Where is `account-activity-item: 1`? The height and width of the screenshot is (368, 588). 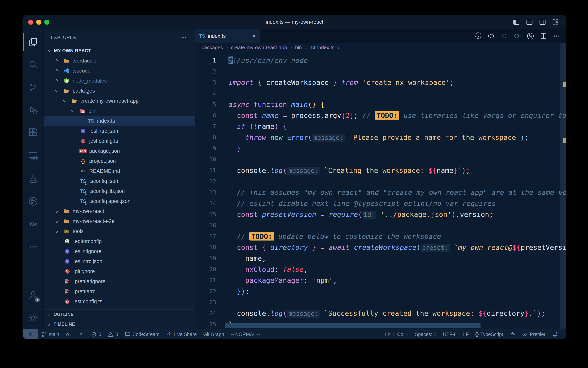 account-activity-item: 1 is located at coordinates (33, 295).